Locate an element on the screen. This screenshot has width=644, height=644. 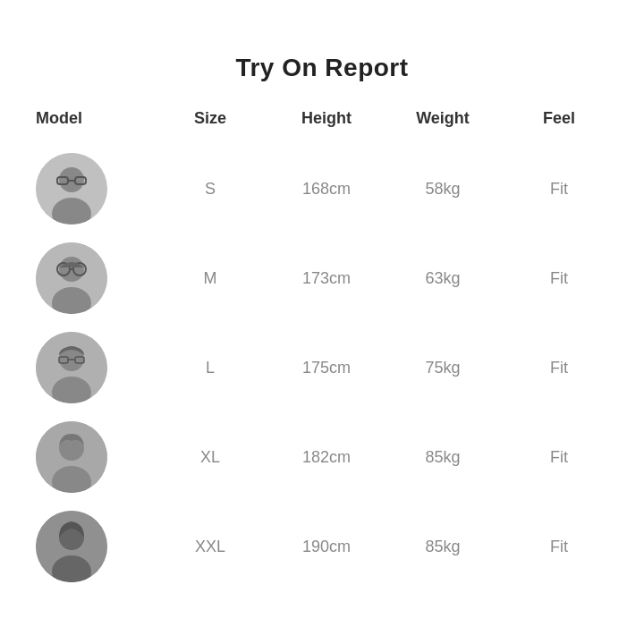
col-header-feel: Feel is located at coordinates (559, 118).